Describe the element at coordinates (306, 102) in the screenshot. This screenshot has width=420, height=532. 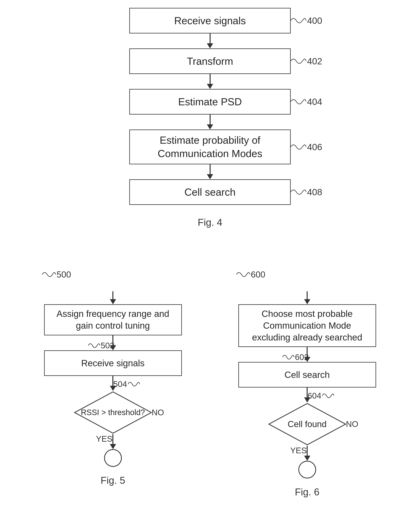
I see `ref-404: 404` at that location.